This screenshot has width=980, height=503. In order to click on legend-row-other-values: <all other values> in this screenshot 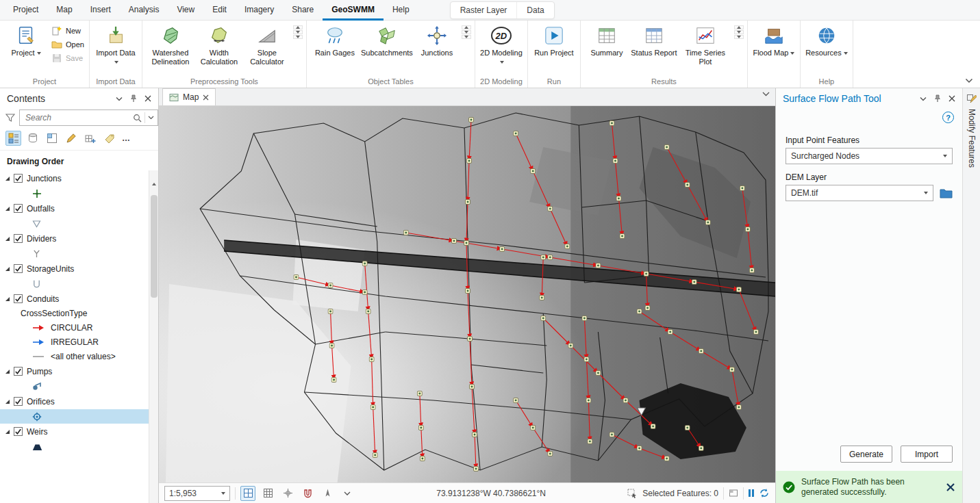, I will do `click(74, 356)`.